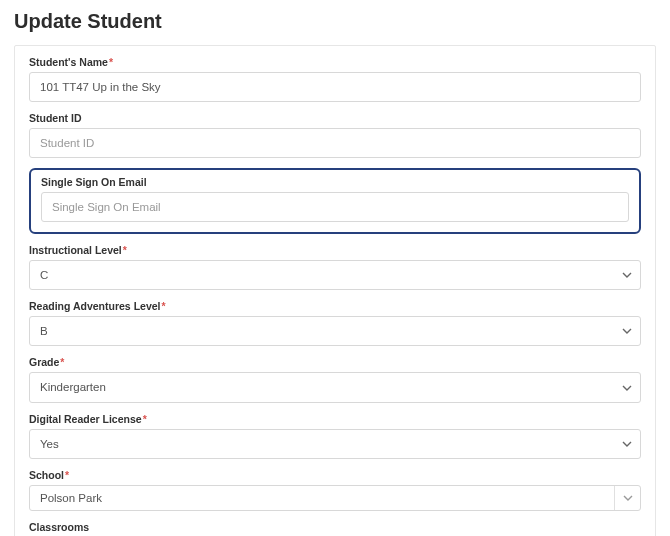 The image size is (670, 536). Describe the element at coordinates (335, 475) in the screenshot. I see `label-school: School*` at that location.